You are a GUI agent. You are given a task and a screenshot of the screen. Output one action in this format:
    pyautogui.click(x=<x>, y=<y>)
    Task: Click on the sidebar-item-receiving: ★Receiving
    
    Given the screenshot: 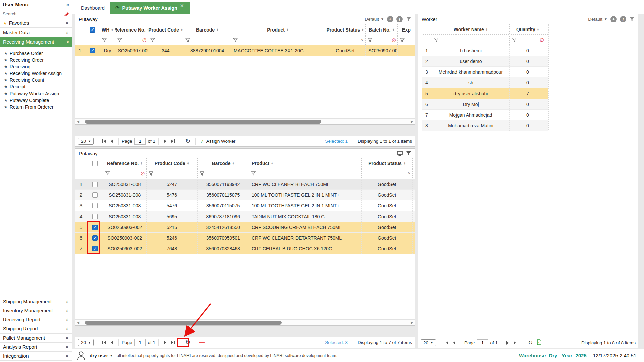 What is the action you would take?
    pyautogui.click(x=38, y=67)
    